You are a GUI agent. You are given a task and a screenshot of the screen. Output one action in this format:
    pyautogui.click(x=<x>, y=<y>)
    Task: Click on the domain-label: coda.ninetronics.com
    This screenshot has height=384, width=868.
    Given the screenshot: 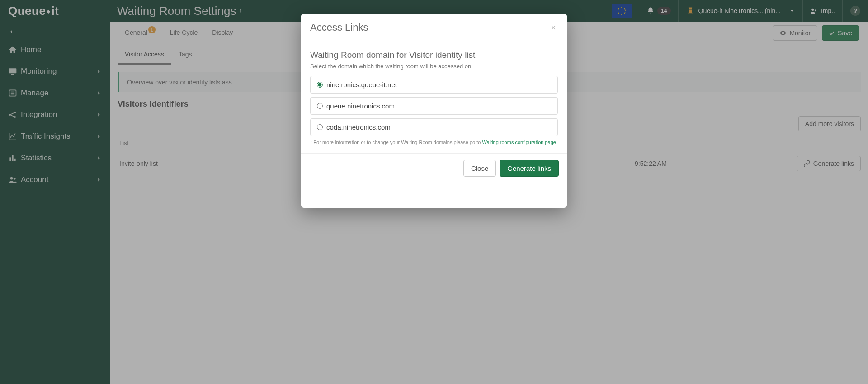 What is the action you would take?
    pyautogui.click(x=359, y=127)
    